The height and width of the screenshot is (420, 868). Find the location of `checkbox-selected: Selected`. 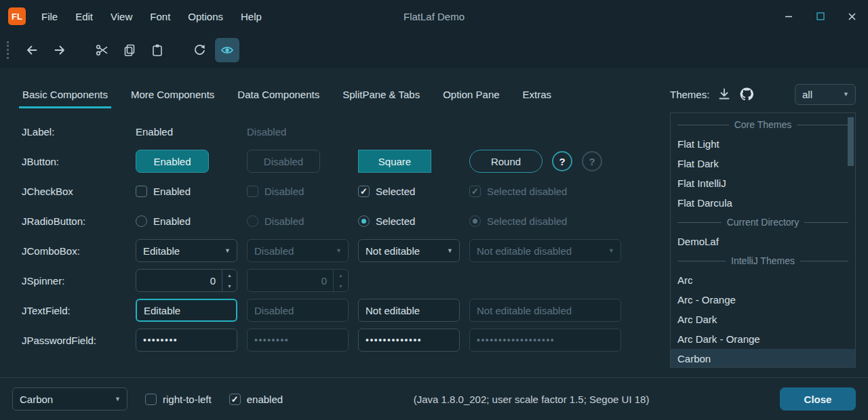

checkbox-selected: Selected is located at coordinates (387, 191).